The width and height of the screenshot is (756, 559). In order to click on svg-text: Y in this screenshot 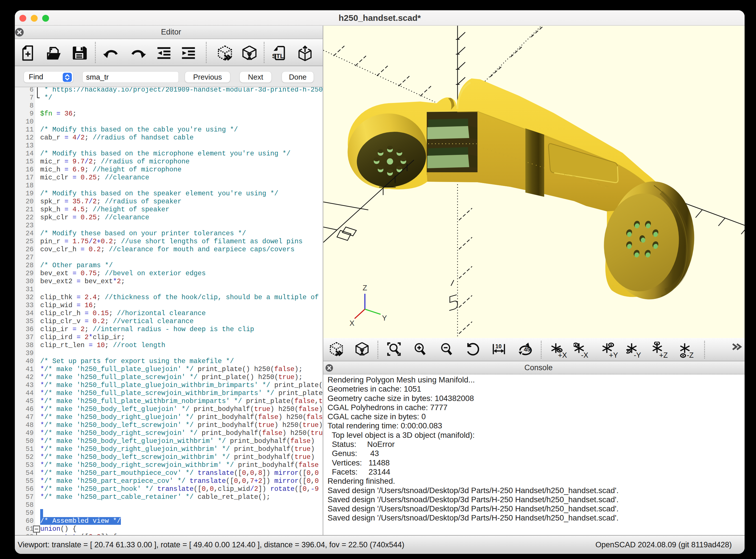, I will do `click(384, 318)`.